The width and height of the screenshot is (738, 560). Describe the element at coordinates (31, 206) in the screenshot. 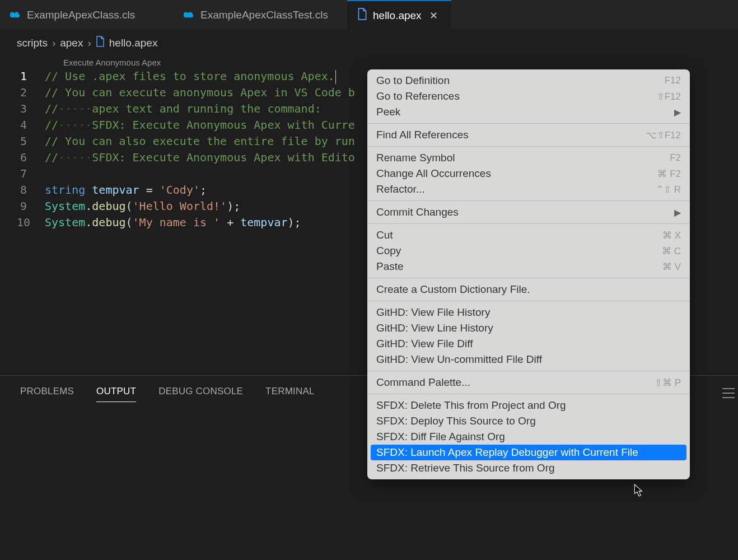

I see `line-number: 9` at that location.